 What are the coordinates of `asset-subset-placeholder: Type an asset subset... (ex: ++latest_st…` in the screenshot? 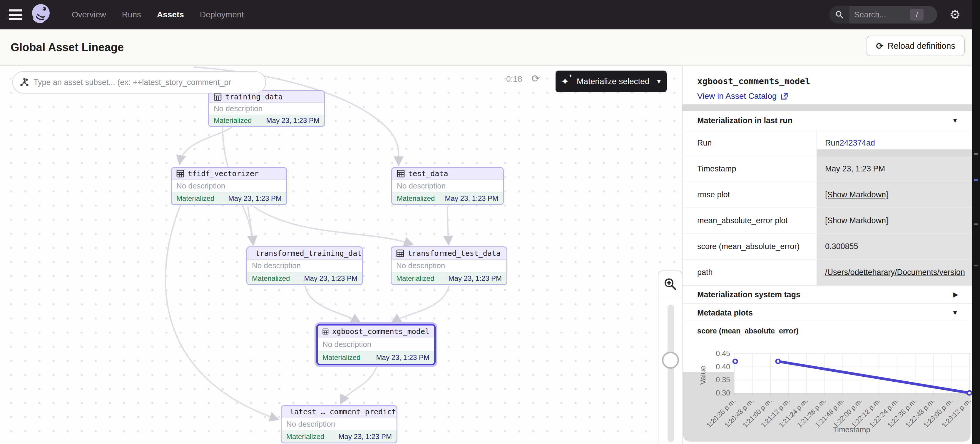 It's located at (132, 83).